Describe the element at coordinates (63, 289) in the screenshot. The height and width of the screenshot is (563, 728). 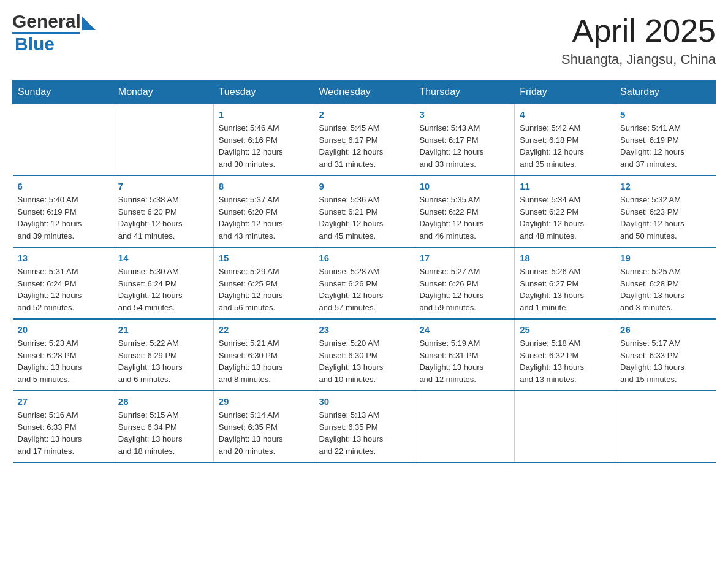
I see `day-info: Sunrise: 5:31 AM Sunset: 6:24 PM Dayligh…` at that location.